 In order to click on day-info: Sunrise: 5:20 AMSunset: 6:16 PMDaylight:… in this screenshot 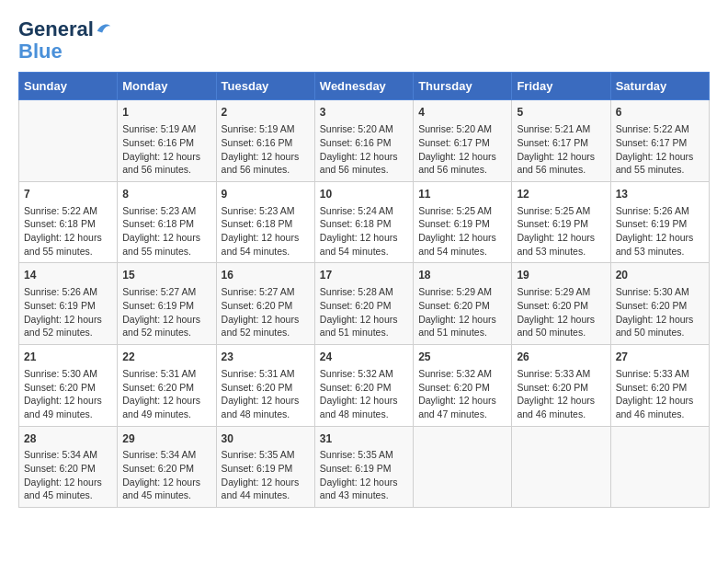, I will do `click(364, 149)`.